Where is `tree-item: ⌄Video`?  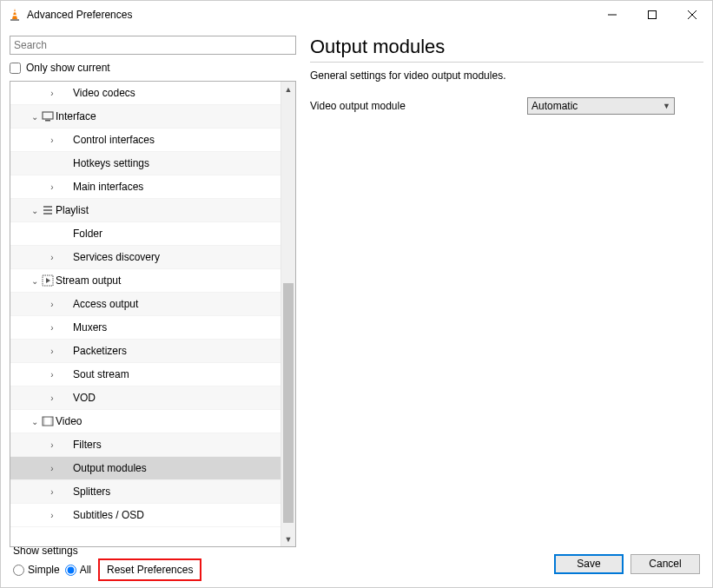
tree-item: ⌄Video is located at coordinates (153, 422).